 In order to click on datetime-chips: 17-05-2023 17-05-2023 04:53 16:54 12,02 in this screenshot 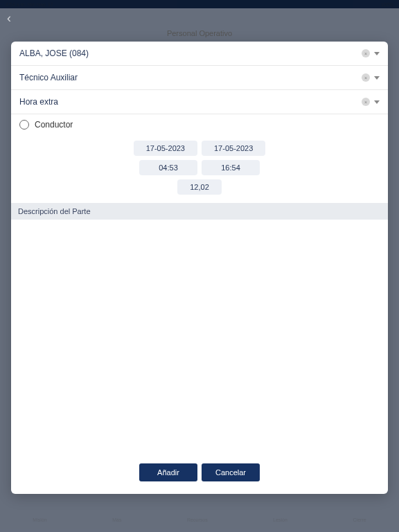, I will do `click(200, 169)`.